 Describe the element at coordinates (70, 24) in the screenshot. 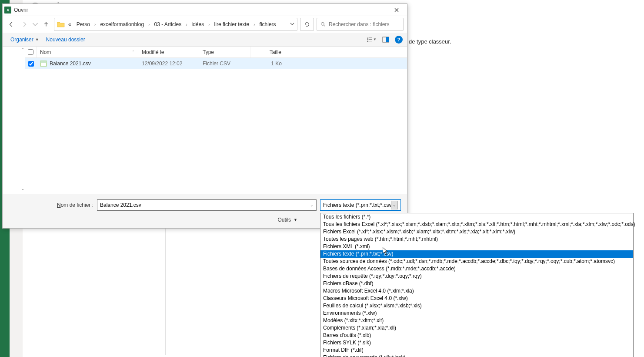

I see `breadcrumb-prefix: «` at that location.